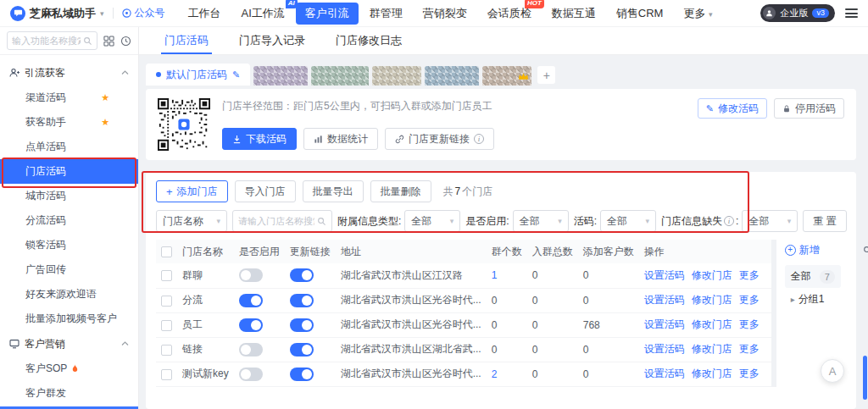  I want to click on sidebar-item-customer-mass-send: 客户群发, so click(70, 393).